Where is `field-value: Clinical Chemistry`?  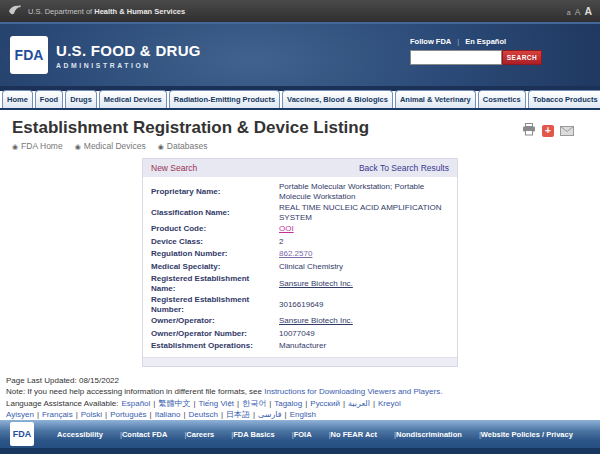 field-value: Clinical Chemistry is located at coordinates (364, 267).